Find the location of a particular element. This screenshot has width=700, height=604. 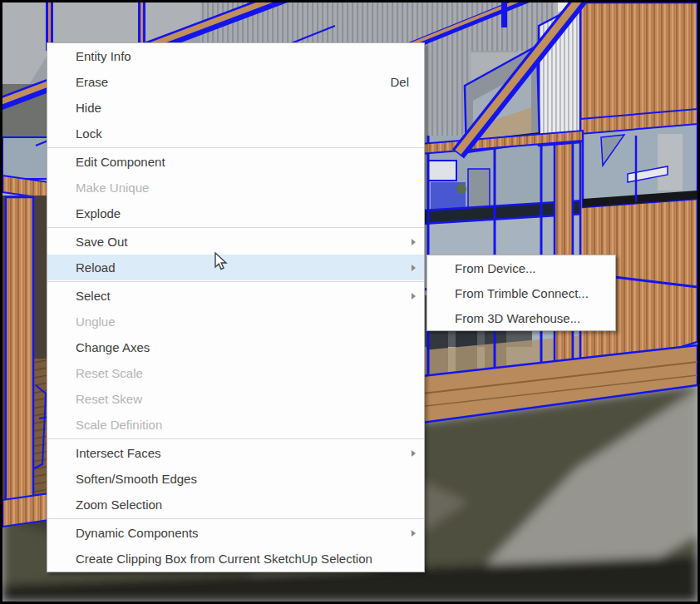

menu-item-make-unique: Make Unique is located at coordinates (236, 188).